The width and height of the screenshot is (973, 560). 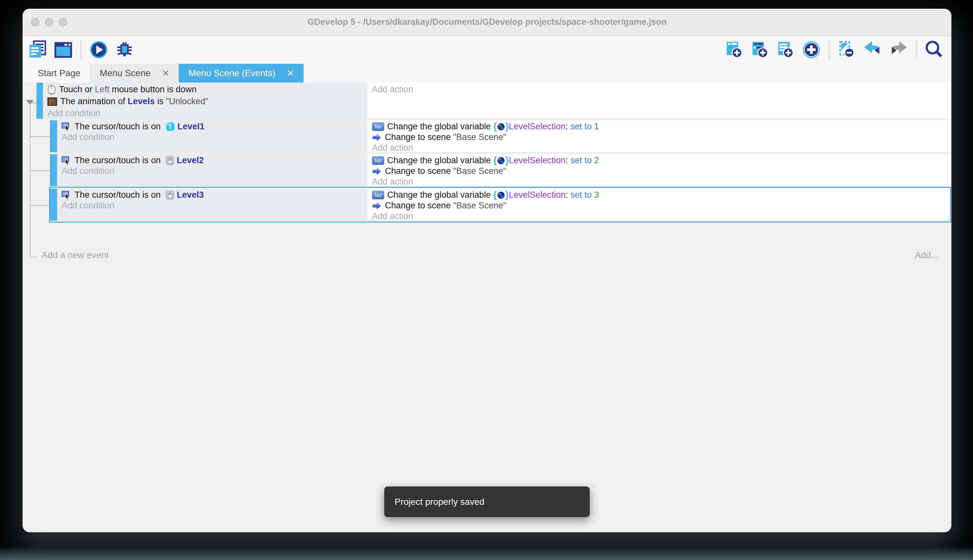 What do you see at coordinates (125, 73) in the screenshot?
I see `tab-label: Menu Scene` at bounding box center [125, 73].